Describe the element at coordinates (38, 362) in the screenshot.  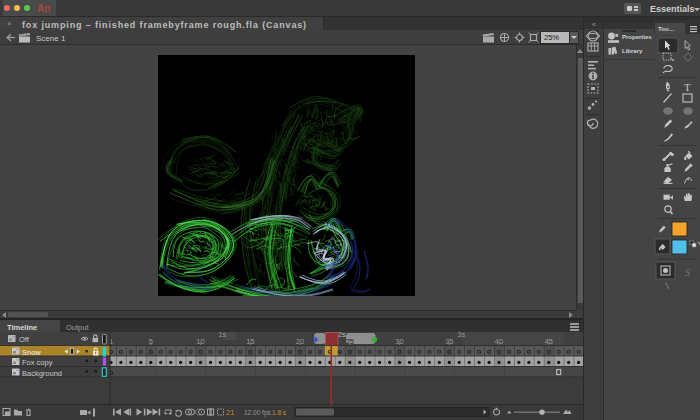
I see `svg-text: Fox copy` at that location.